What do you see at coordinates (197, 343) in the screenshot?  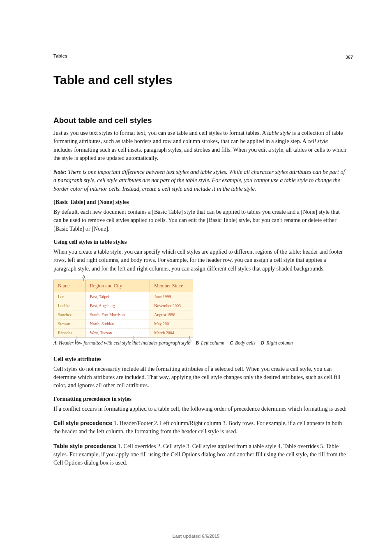 I see `caption-b-label: B` at bounding box center [197, 343].